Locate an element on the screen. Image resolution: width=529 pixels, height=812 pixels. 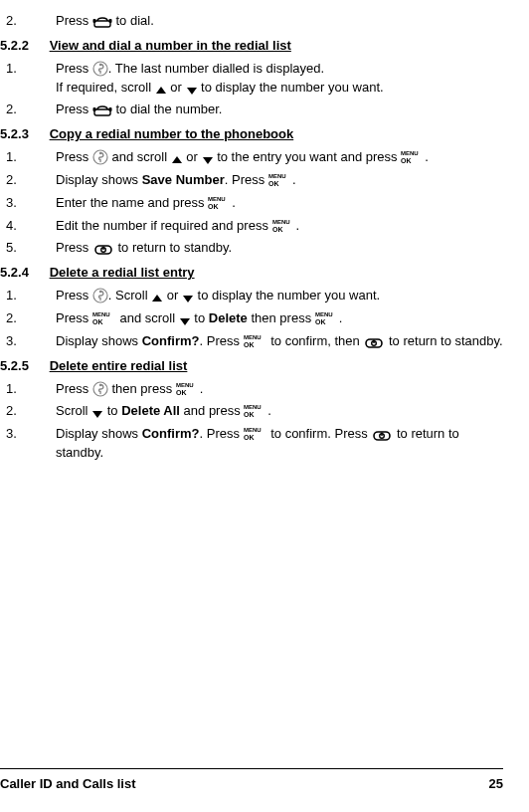
steps-5-2-5: 1.Press then press MENUOK.2.Scroll to De… is located at coordinates (253, 422).